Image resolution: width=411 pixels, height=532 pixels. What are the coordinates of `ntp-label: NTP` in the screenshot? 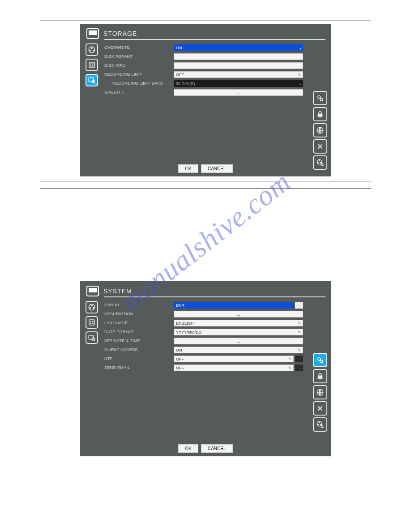 It's located at (139, 359).